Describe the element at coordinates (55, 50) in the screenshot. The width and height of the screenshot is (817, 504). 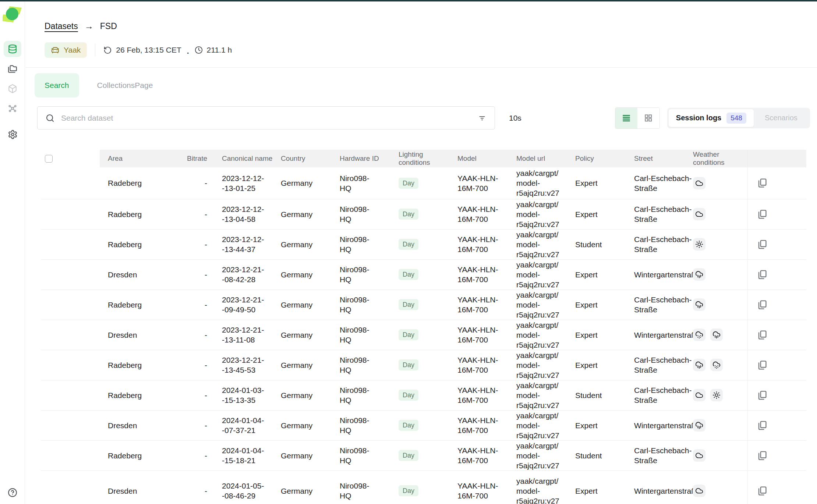
I see `car-front-icon` at that location.